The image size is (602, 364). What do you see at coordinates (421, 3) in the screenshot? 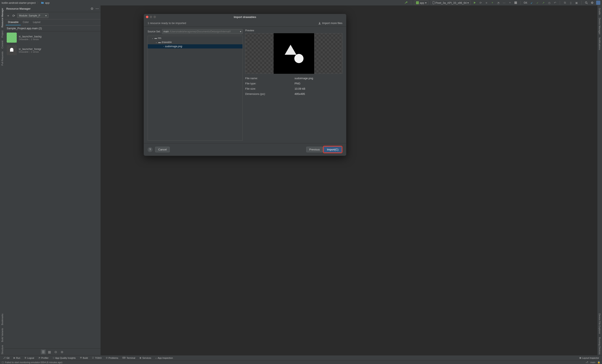
I see `run-config-dropdown: app ▾` at bounding box center [421, 3].